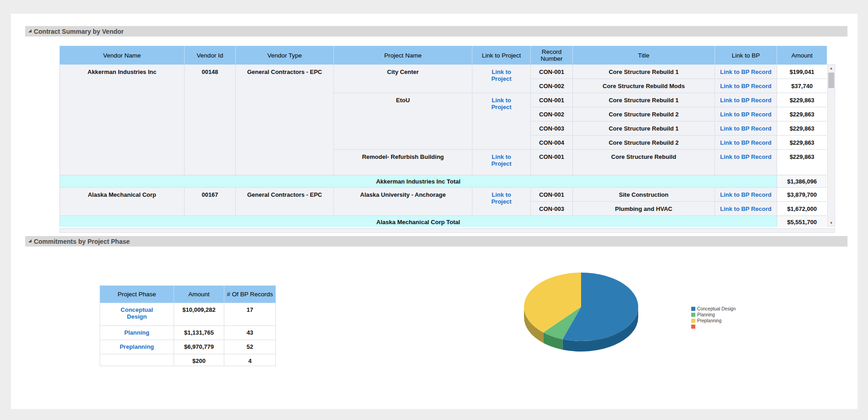 The width and height of the screenshot is (868, 420). Describe the element at coordinates (403, 202) in the screenshot. I see `project-name-cell: Alaska University - Anchorage` at that location.